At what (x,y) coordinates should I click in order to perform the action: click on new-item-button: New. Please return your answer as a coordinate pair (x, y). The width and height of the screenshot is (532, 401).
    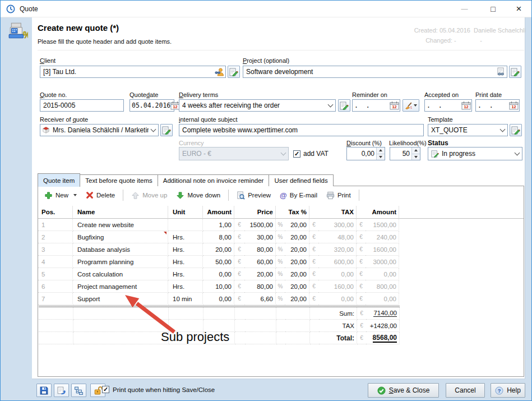
    Looking at the image, I should click on (61, 195).